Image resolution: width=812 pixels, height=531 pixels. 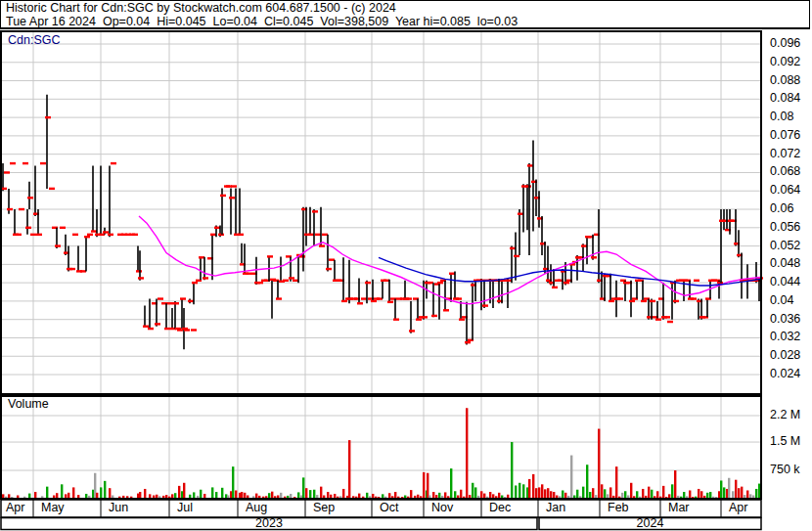 What do you see at coordinates (785, 43) in the screenshot?
I see `price-tick-label: 0.096` at bounding box center [785, 43].